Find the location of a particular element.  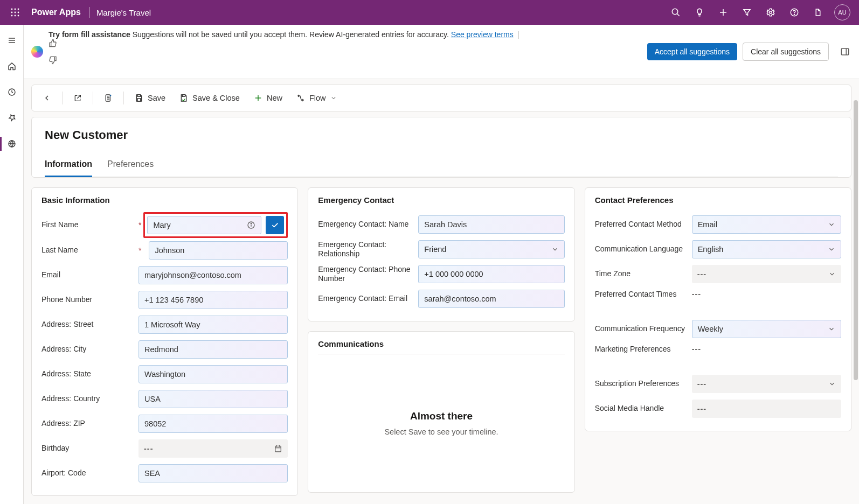

email-label: Email is located at coordinates (87, 275).